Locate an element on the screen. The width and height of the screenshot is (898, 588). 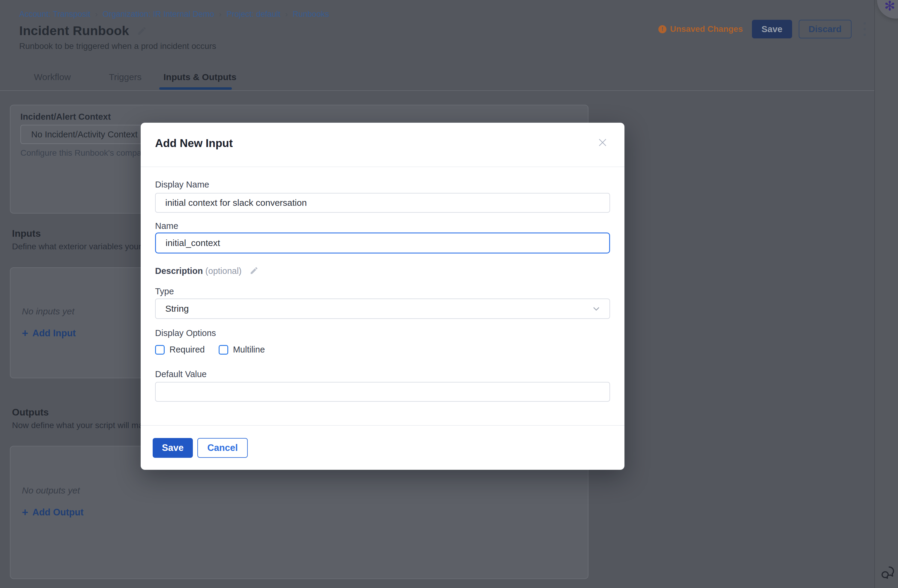
unsaved-changes-label: Unsaved Changes is located at coordinates (706, 29).